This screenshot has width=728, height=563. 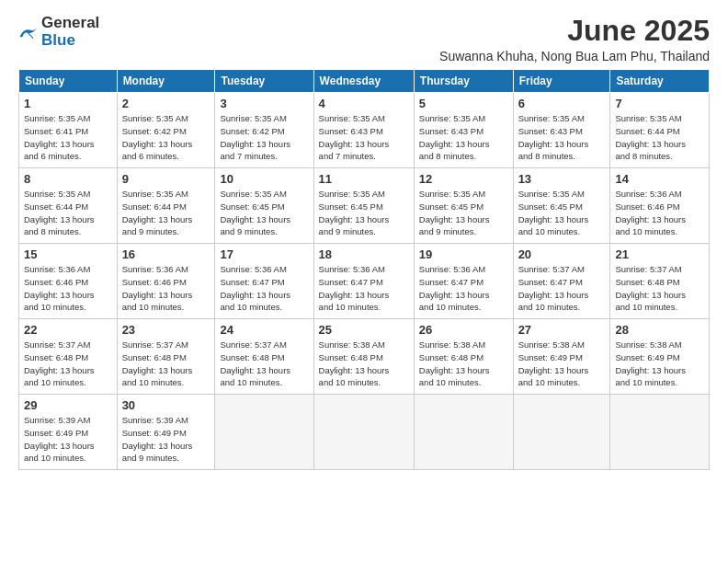 I want to click on day-number: 13, so click(x=563, y=178).